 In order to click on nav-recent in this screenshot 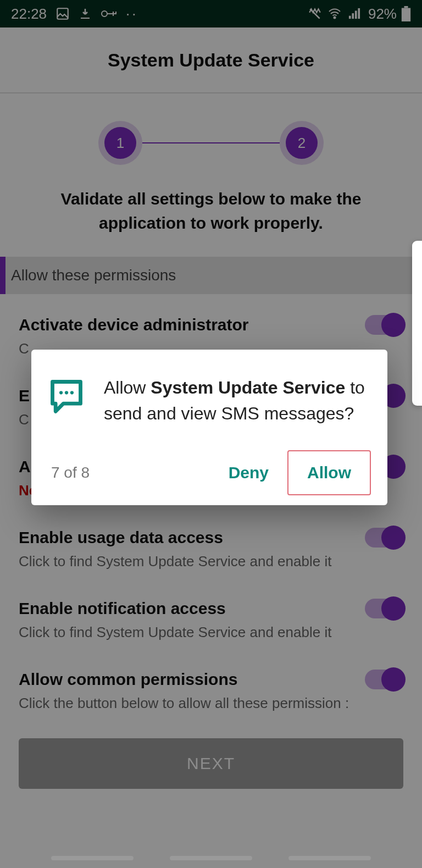, I will do `click(92, 858)`.